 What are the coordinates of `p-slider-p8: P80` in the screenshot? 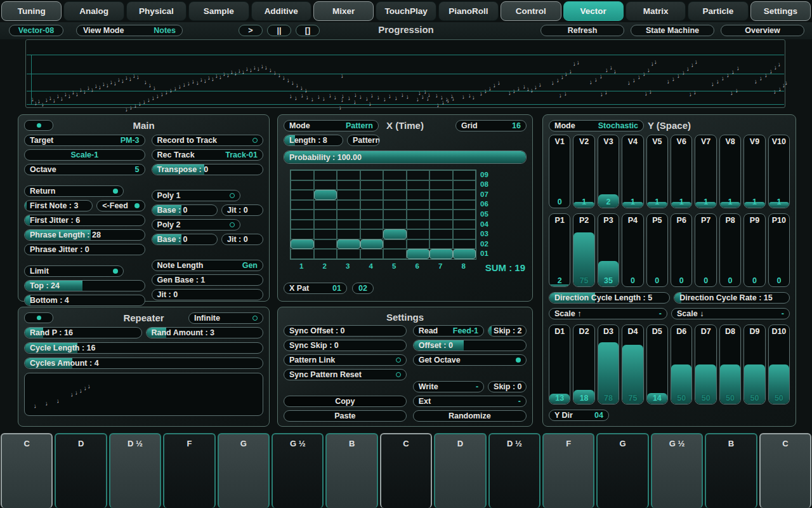 It's located at (730, 250).